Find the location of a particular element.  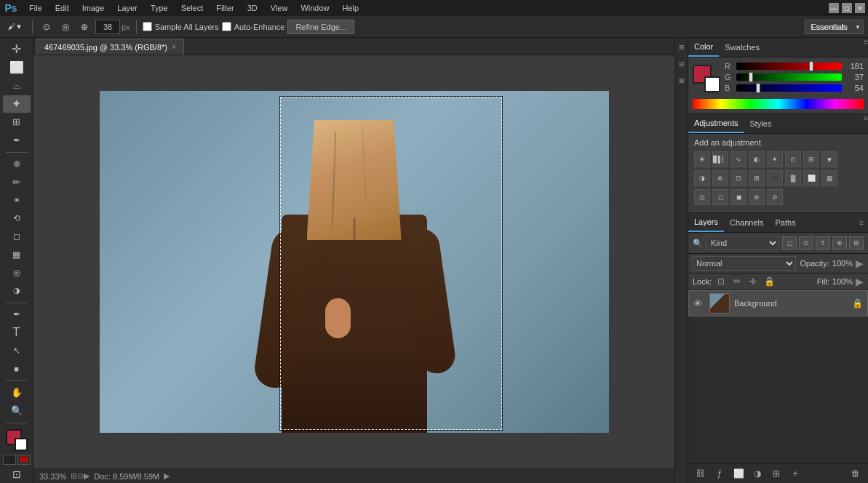

brush-option-1: ⊙ is located at coordinates (47, 27).